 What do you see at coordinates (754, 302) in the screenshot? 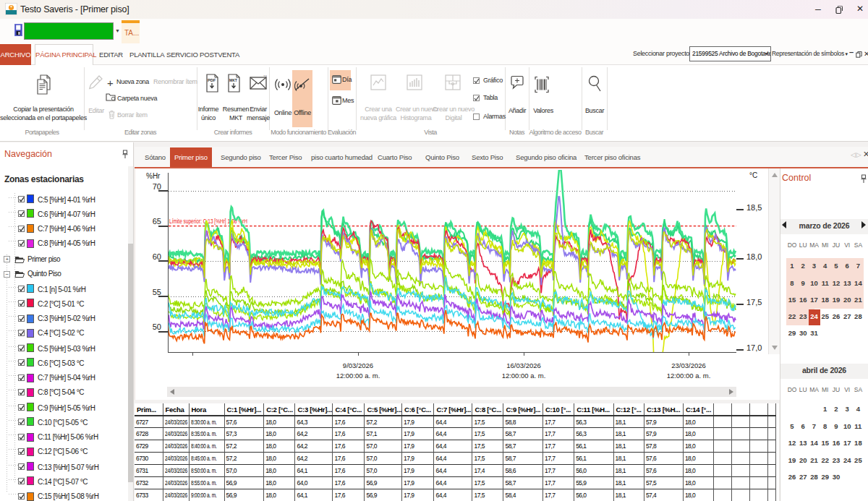
I see `svg-text: 17,5` at bounding box center [754, 302].